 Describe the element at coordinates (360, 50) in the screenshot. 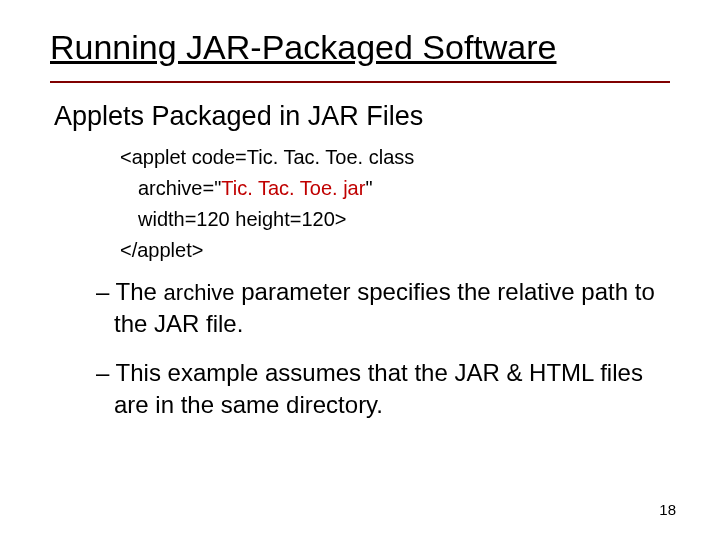

I see `slide-title: Running JAR-Packaged Software` at that location.